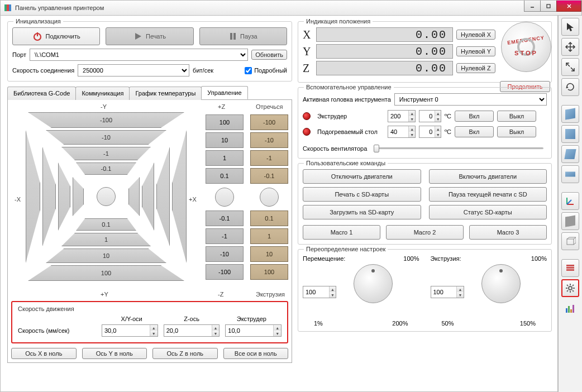 This screenshot has height=392, width=582. Describe the element at coordinates (402, 116) in the screenshot. I see `extruder-target-input: ▲▼` at that location.